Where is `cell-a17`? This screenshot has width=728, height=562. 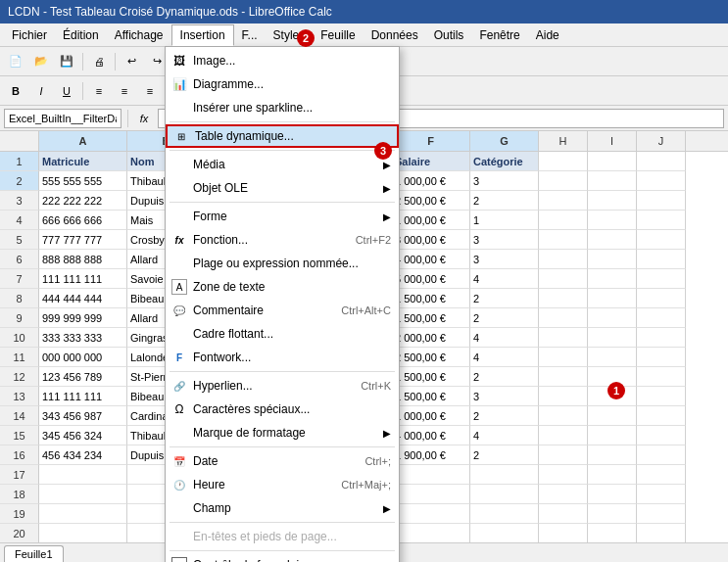 cell-a17 is located at coordinates (83, 475).